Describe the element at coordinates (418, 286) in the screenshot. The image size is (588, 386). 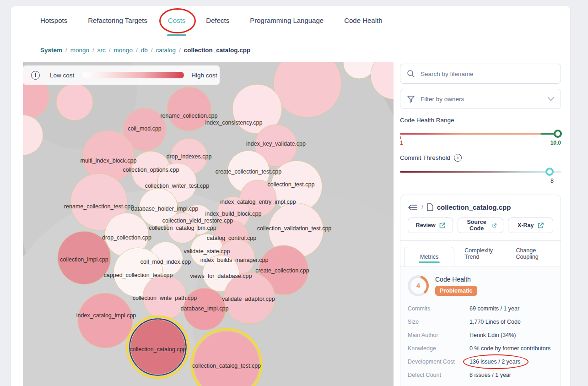
I see `code-health-score: 4` at that location.